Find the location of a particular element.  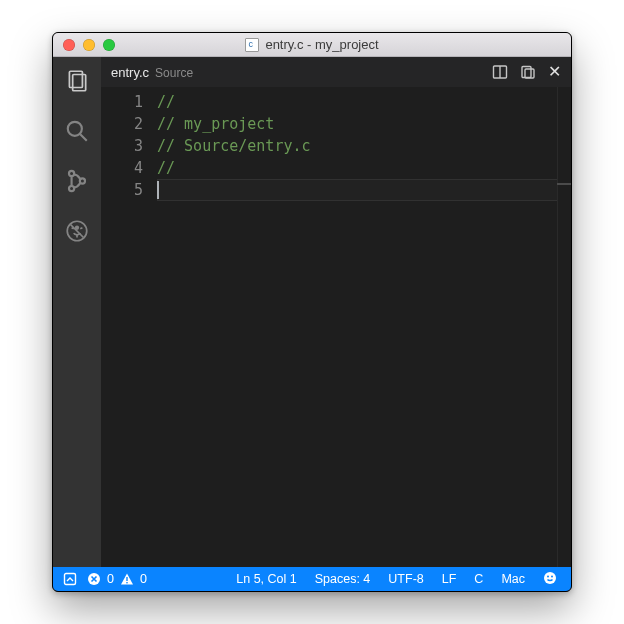

error-icon is located at coordinates (94, 579).